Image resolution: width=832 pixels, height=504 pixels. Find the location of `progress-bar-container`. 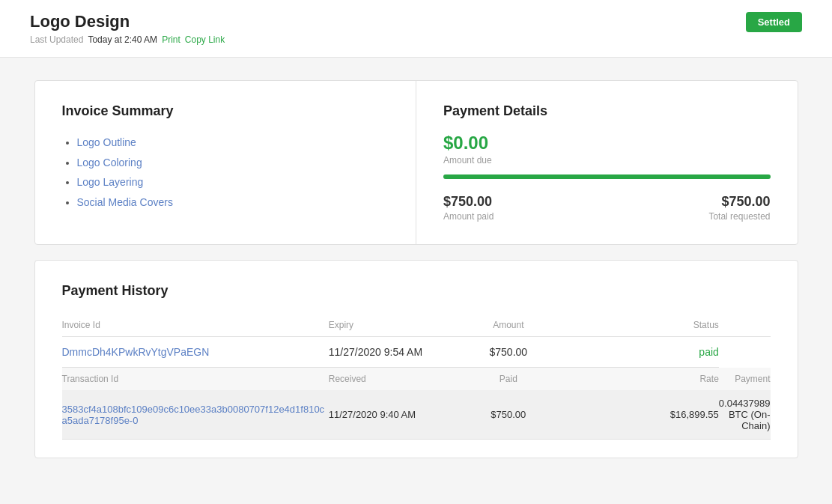

progress-bar-container is located at coordinates (607, 177).